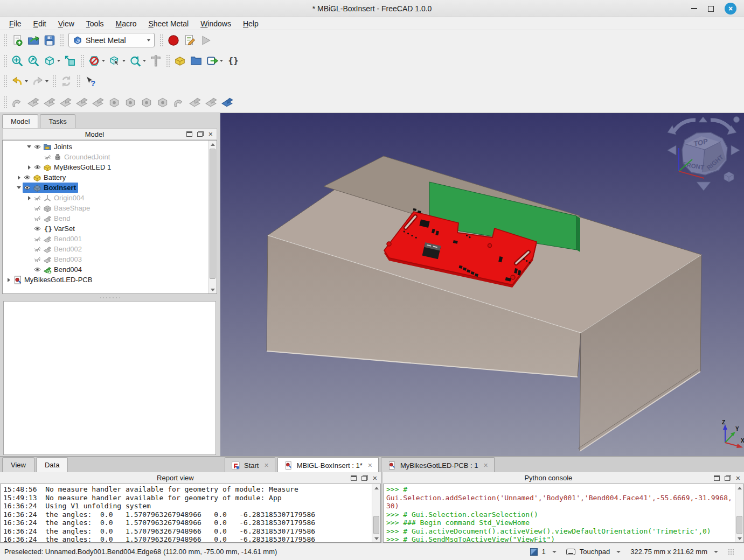  What do you see at coordinates (251, 24) in the screenshot?
I see `menu-help: Help` at bounding box center [251, 24].